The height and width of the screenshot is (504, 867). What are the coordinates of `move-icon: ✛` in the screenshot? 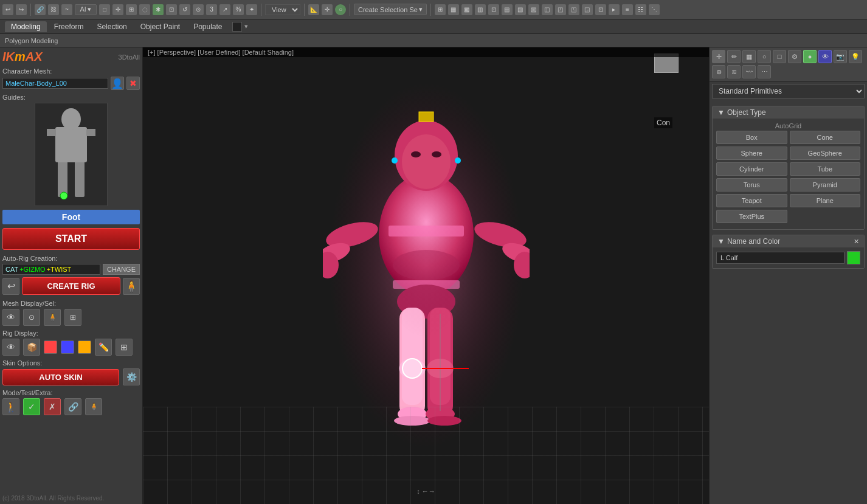 It's located at (118, 10).